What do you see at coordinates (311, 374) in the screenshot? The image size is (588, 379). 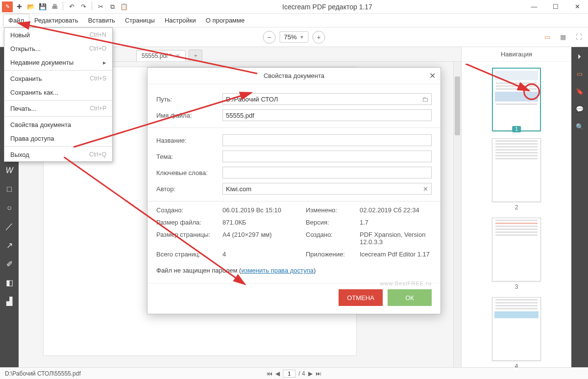 I see `next-page-icon: ▶` at bounding box center [311, 374].